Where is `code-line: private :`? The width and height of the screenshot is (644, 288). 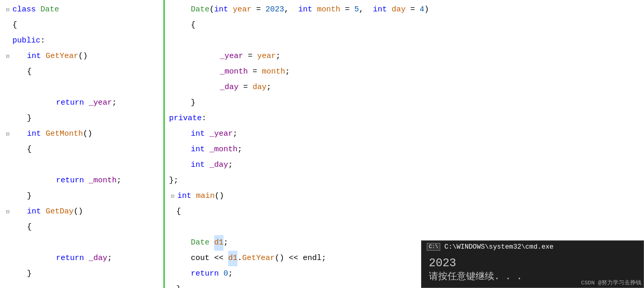
code-line: private : is located at coordinates (404, 119).